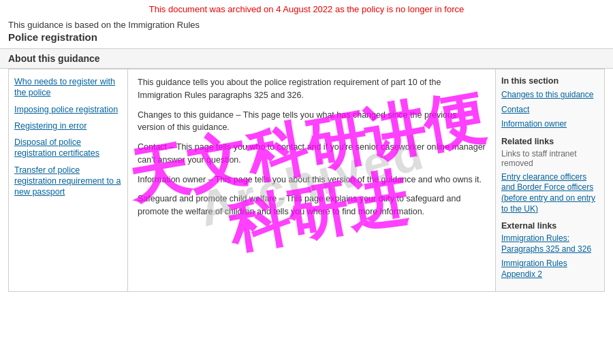 This screenshot has width=613, height=364. Describe the element at coordinates (312, 122) in the screenshot. I see `main-para-2: Changes to this guidance – This page tel…` at that location.